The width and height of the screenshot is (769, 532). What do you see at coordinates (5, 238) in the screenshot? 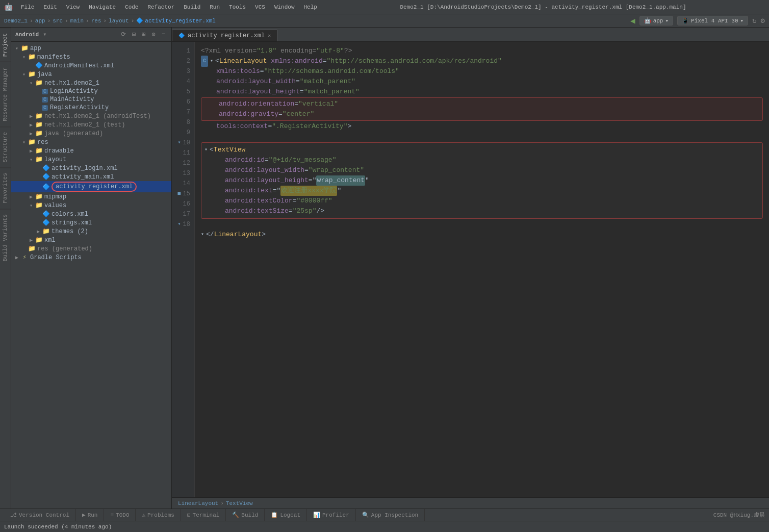
I see `left-tab-build-variants: Build Variants` at bounding box center [5, 238].